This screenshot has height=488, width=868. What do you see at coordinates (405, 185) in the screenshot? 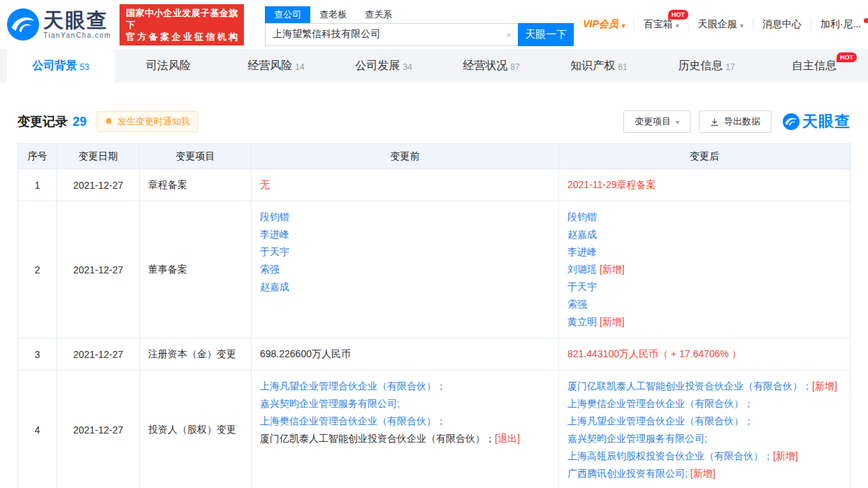
I see `cell-before: 无` at bounding box center [405, 185].